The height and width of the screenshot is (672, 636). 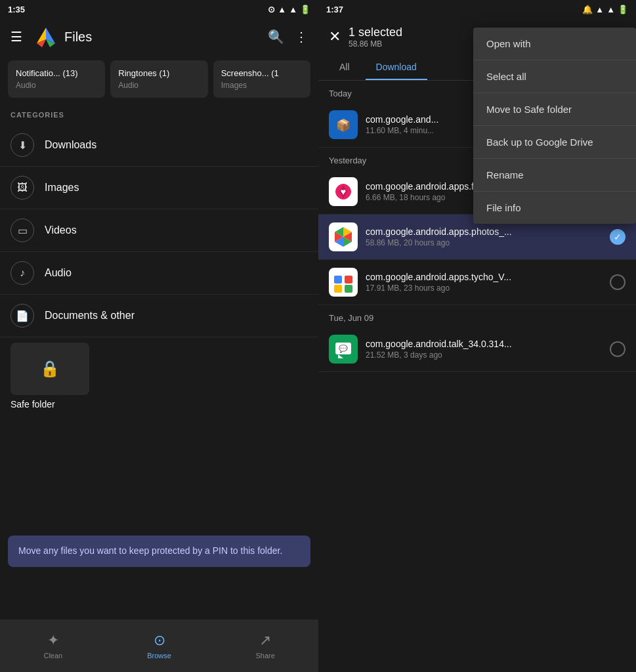 I want to click on status-bar-right: 1:37 🔔 ▲ ▲ 🔋, so click(x=477, y=9).